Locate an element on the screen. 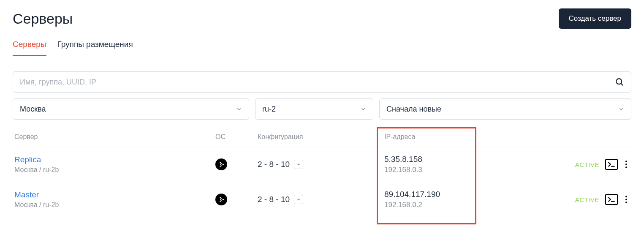 The image size is (644, 243). server-name-link: Replica is located at coordinates (115, 160).